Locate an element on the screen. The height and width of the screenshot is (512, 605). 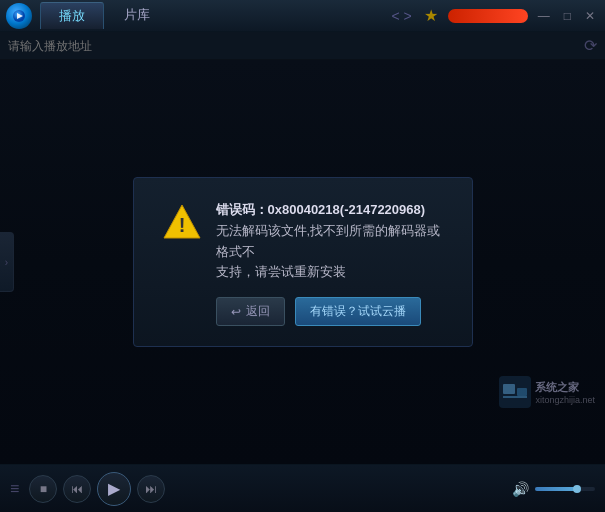
tab-library: 片库 is located at coordinates (137, 16).